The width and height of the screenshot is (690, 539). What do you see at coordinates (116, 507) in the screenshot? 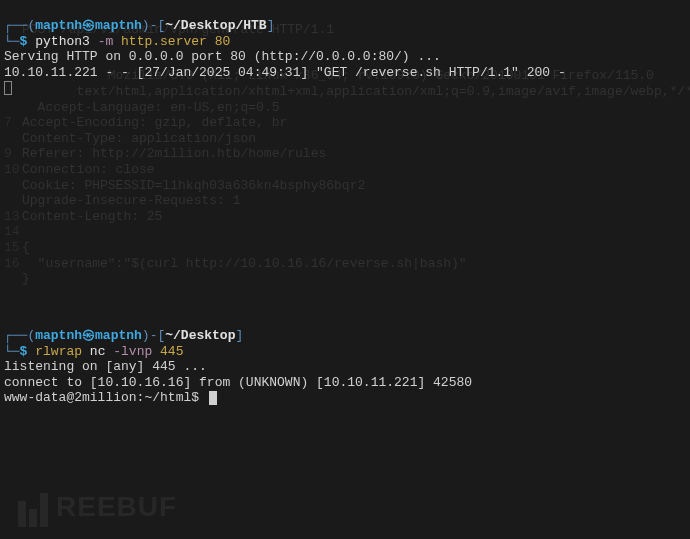
I see `watermark-text: REEBUF` at bounding box center [116, 507].